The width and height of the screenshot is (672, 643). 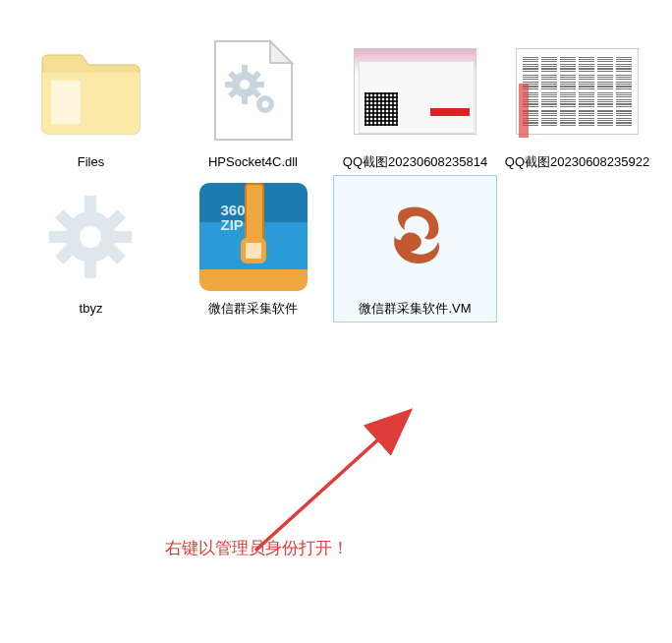 What do you see at coordinates (90, 162) in the screenshot?
I see `file-label: Files` at bounding box center [90, 162].